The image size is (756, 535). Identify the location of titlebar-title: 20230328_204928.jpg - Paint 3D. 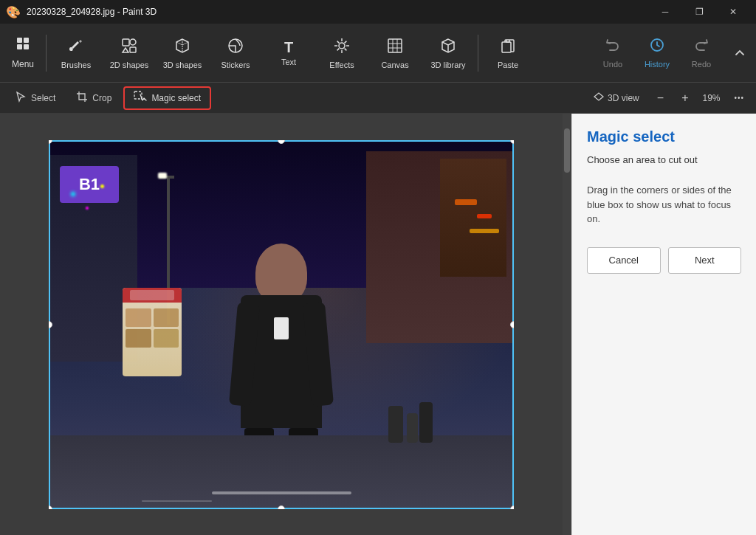
(92, 12).